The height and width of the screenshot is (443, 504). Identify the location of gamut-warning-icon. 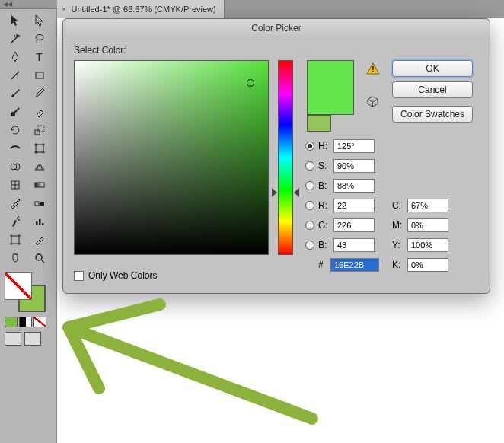
(373, 69).